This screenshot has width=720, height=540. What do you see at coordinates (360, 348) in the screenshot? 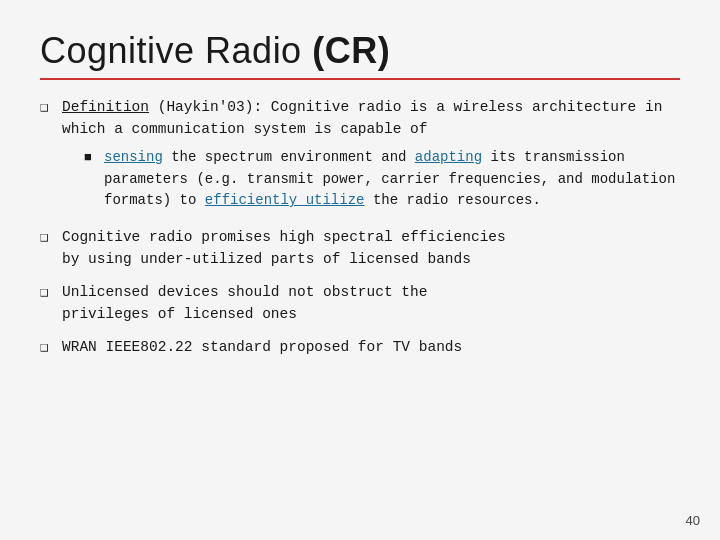
I see `bullet-wran: ❑ WRAN IEEE802.22 standard proposed for …` at bounding box center [360, 348].